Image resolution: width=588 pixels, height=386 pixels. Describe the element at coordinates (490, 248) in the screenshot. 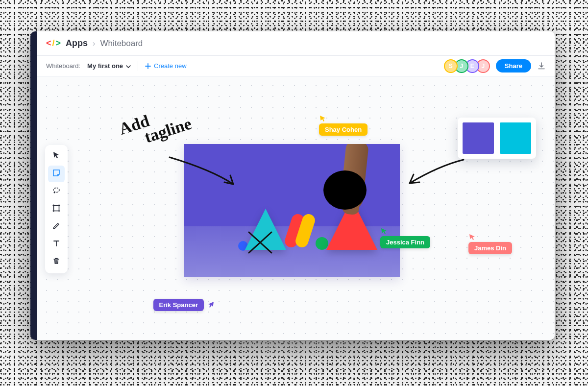

I see `cursor-label: James Din` at that location.